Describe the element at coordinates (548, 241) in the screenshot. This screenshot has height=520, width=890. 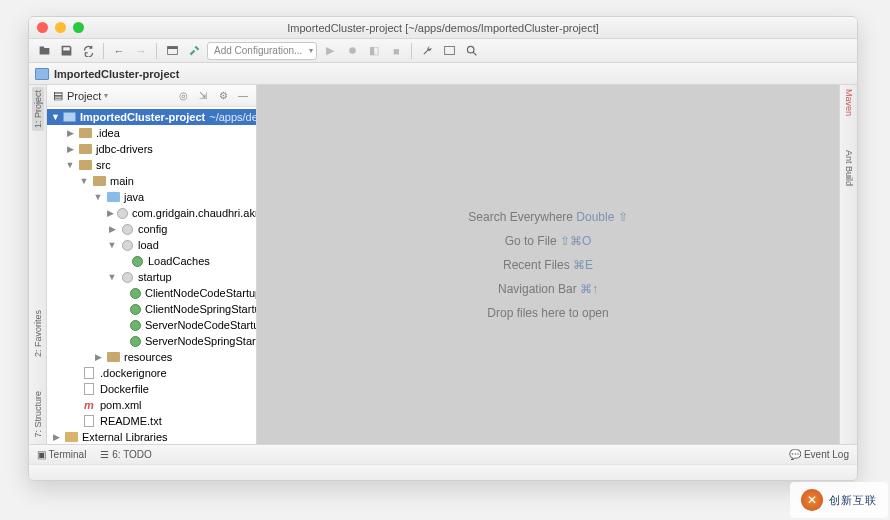
I see `hint-goto: Go to File ⇧⌘O` at that location.